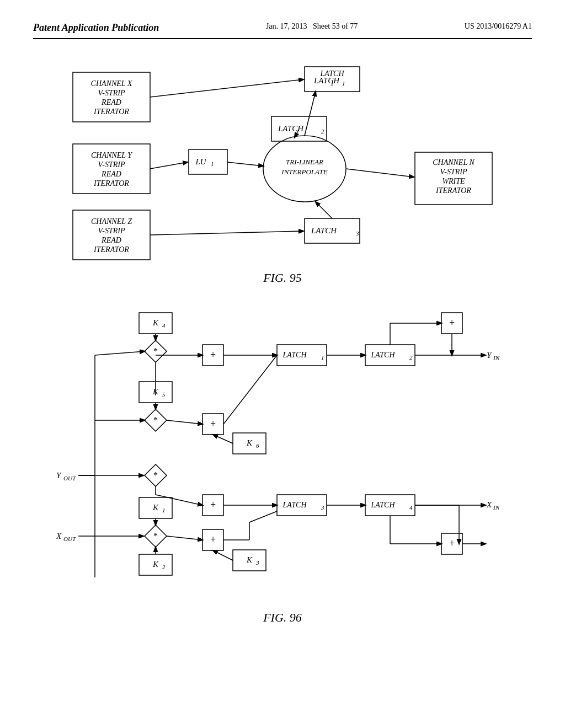 The height and width of the screenshot is (728, 565). Describe the element at coordinates (96, 28) in the screenshot. I see `publication-title: Patent Application Publication` at that location.